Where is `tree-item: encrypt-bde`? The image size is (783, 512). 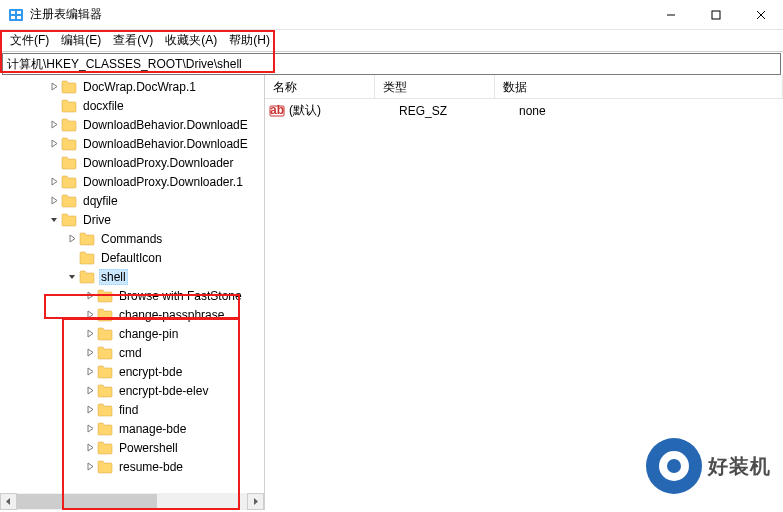
tree-item: encrypt-bde is located at coordinates (132, 372).